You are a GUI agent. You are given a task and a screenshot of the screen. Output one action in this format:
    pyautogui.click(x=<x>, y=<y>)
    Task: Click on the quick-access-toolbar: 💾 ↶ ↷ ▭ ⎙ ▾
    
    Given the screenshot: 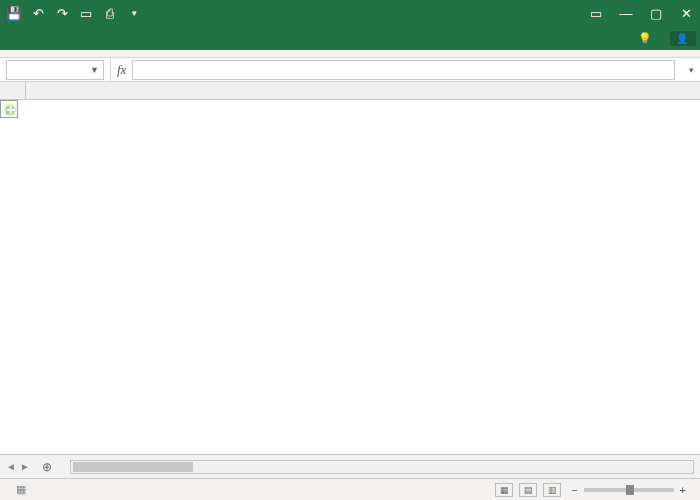 What is the action you would take?
    pyautogui.click(x=74, y=13)
    